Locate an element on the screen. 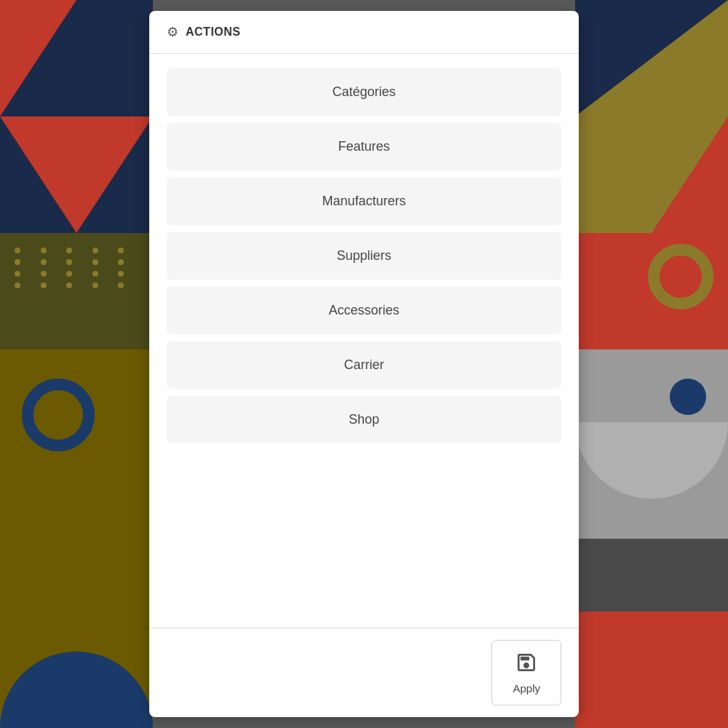 The width and height of the screenshot is (728, 728). dots-grid is located at coordinates (76, 268).